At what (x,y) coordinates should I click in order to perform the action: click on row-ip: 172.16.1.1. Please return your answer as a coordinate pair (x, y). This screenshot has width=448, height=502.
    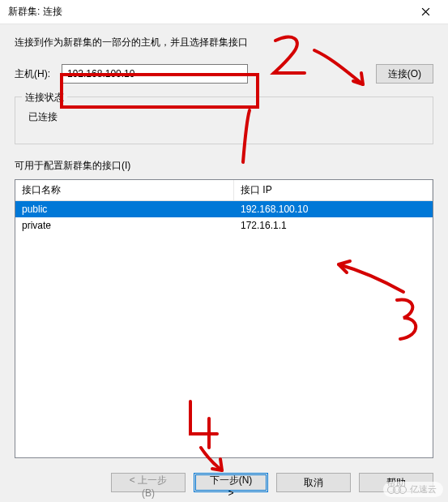
    Looking at the image, I should click on (334, 225).